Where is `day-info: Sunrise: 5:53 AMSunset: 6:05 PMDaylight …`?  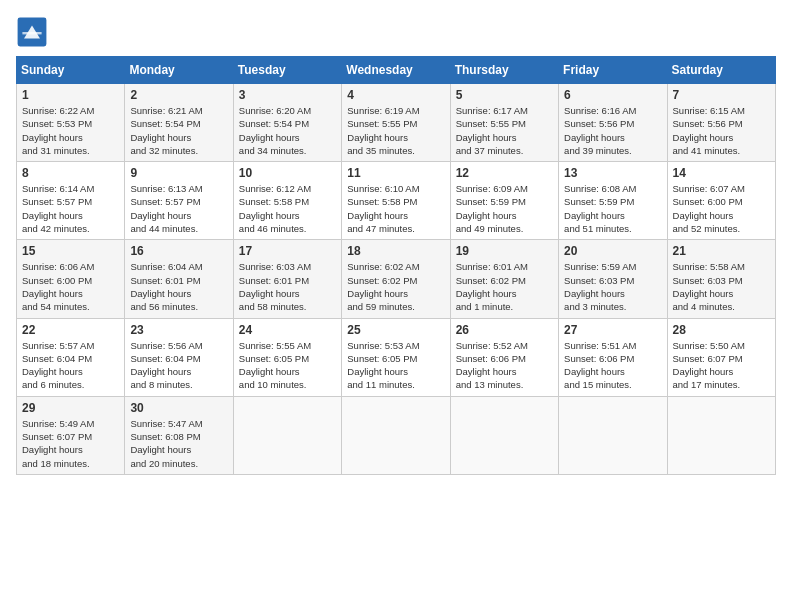
day-info: Sunrise: 5:53 AMSunset: 6:05 PMDaylight … is located at coordinates (396, 366).